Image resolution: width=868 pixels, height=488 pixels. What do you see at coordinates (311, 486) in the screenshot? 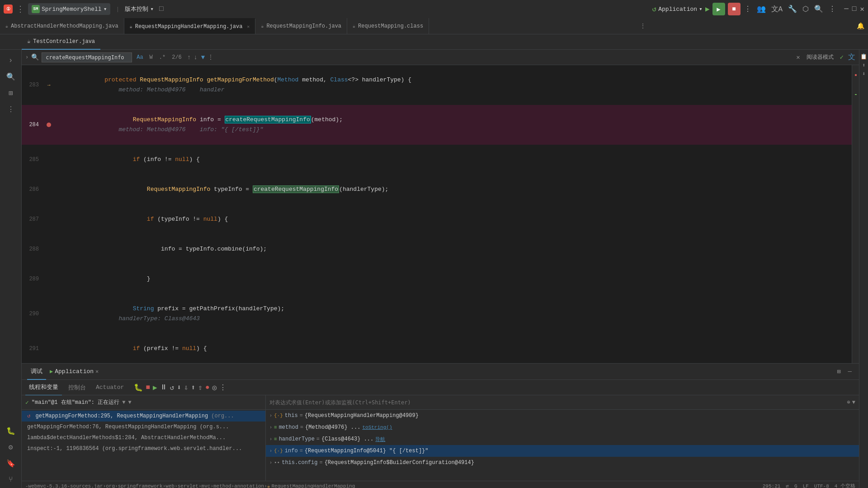
I see `breadcrumb-item-class: ☕ RequestMappingHandlerMapping` at bounding box center [311, 486].